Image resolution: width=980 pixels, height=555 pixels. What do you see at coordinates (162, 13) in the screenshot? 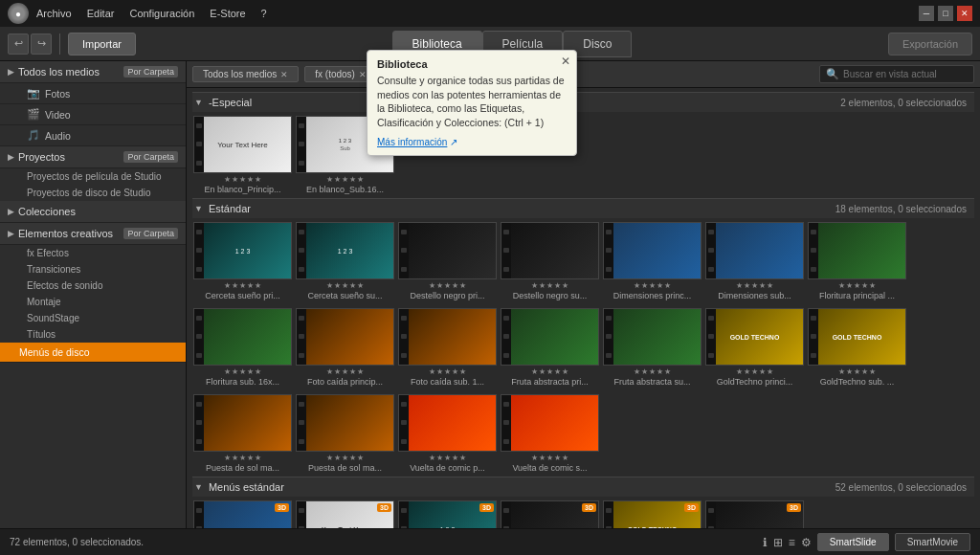
I see `menu-configuracion: Configuración` at bounding box center [162, 13].